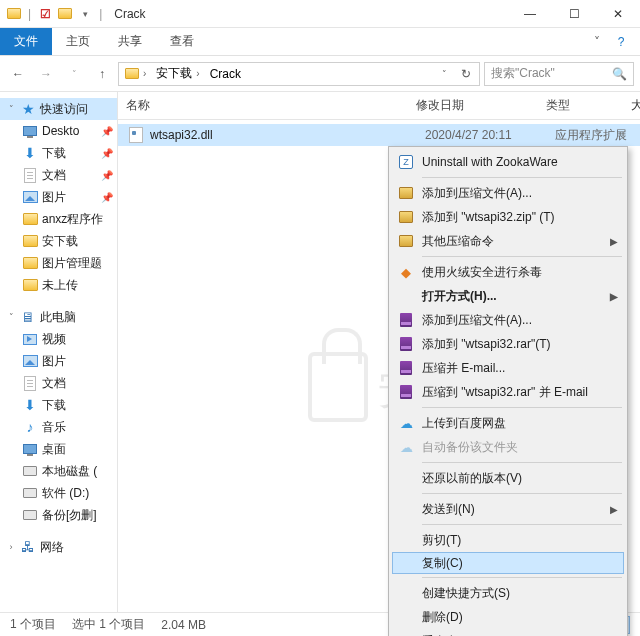  Describe the element at coordinates (182, 42) in the screenshot. I see `tab-view: 查看` at that location.